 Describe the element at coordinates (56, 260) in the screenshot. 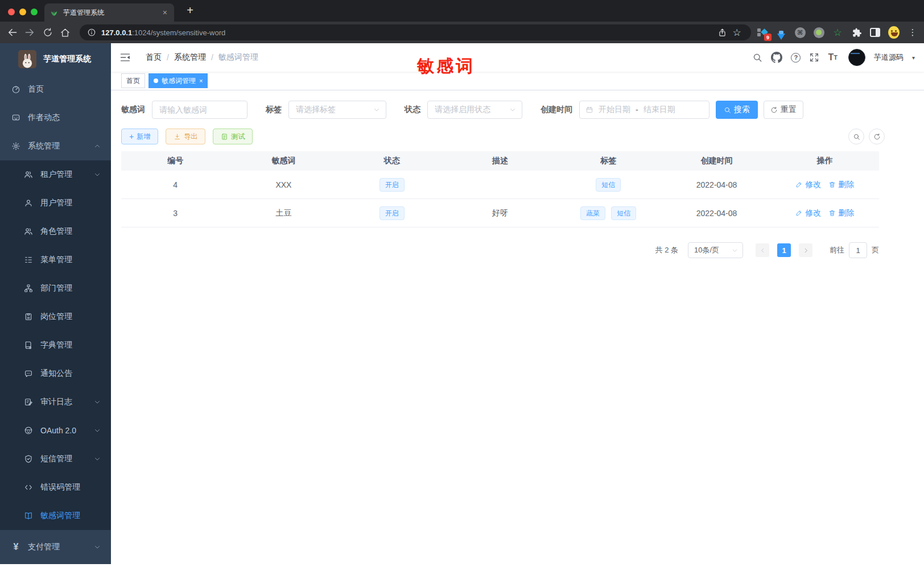

I see `sidebar-item-menu: 菜单管理` at that location.